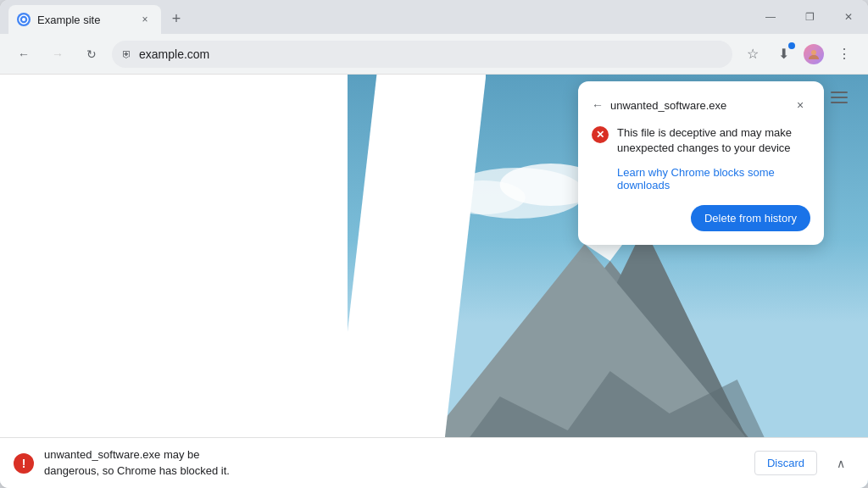  Describe the element at coordinates (844, 54) in the screenshot. I see `menu-button: ⋮` at that location.